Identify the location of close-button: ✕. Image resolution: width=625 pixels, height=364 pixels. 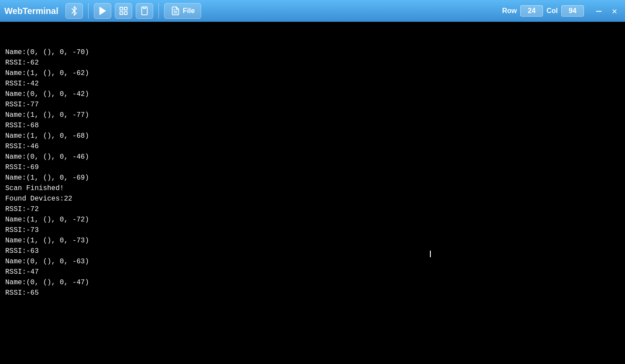
(615, 11).